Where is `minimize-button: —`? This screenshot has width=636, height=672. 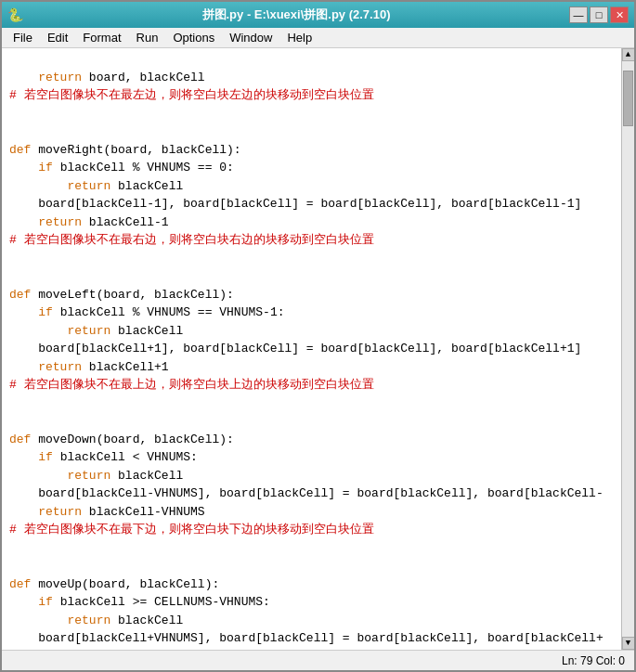
minimize-button: — is located at coordinates (578, 15).